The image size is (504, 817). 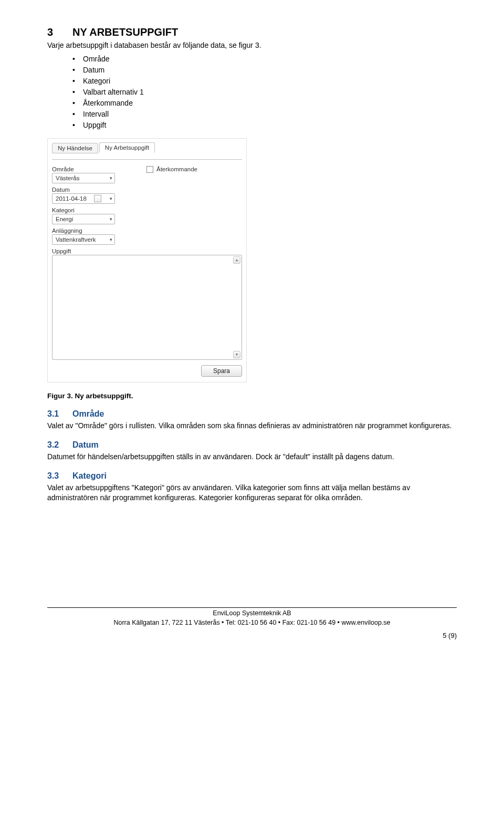 What do you see at coordinates (237, 260) in the screenshot?
I see `scroll-up-icon: ▴` at bounding box center [237, 260].